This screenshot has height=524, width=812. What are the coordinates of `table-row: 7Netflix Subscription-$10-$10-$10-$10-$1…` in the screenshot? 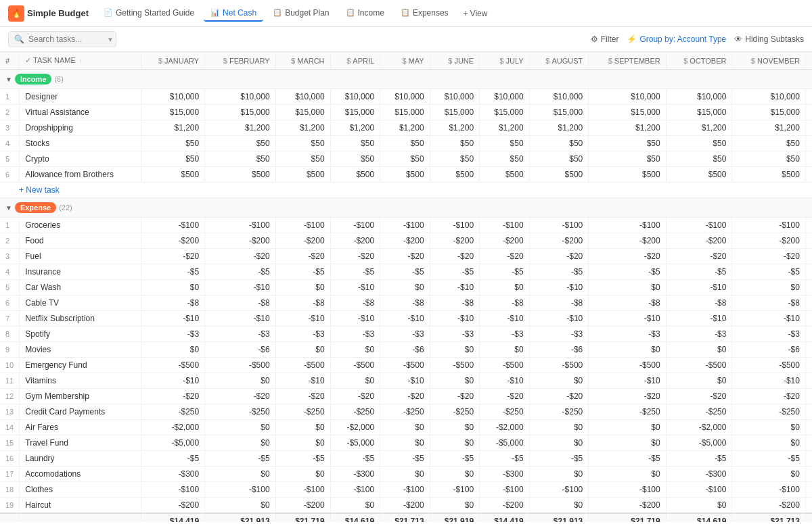 It's located at (406, 319).